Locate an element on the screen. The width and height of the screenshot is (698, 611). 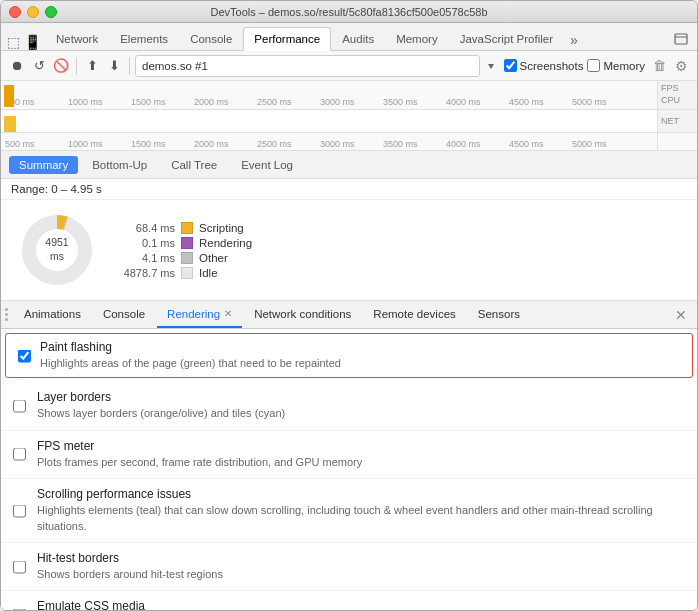
ruler2-right is located at coordinates (677, 142).